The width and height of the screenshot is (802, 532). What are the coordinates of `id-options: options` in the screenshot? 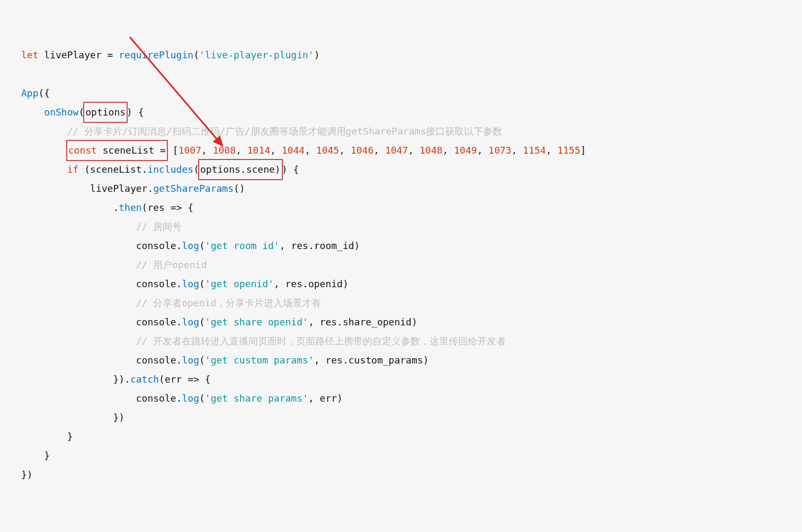 It's located at (105, 112).